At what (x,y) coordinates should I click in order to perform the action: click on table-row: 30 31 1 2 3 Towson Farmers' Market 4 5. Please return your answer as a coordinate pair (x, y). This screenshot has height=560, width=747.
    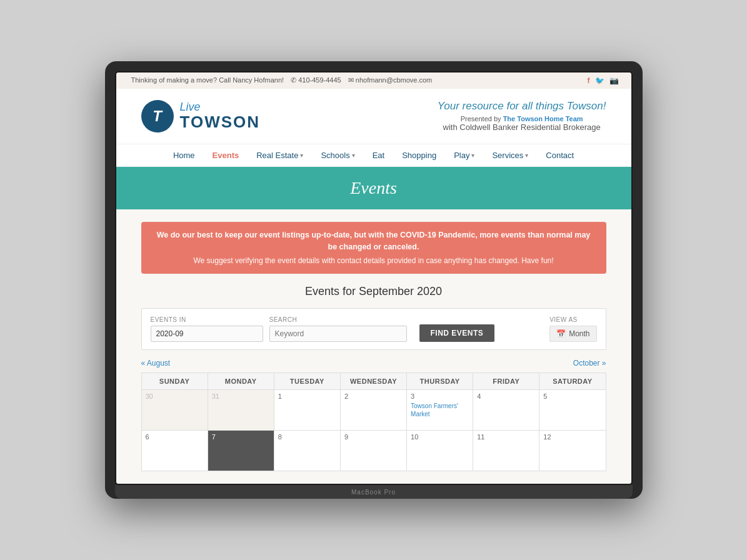
    Looking at the image, I should click on (374, 410).